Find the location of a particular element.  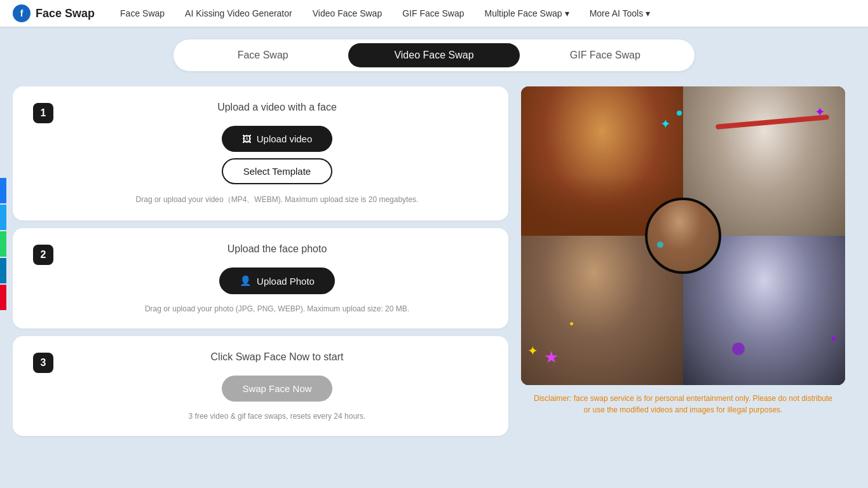

step-2-content: Upload the face photo 👤 Upload Photo Dra… is located at coordinates (277, 278).